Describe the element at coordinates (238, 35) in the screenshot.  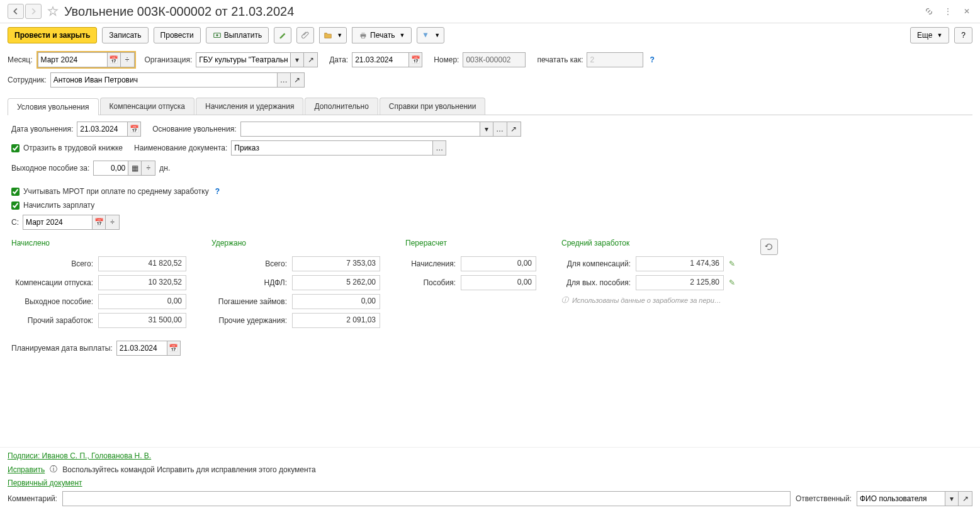
I see `pay-button: Выплатить` at that location.